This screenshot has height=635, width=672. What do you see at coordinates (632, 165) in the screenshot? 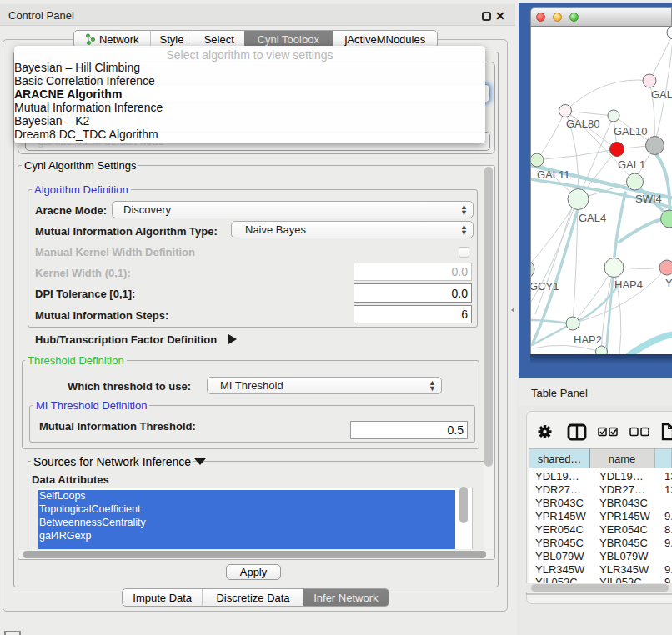
I see `svg-text: GAL1` at bounding box center [632, 165].